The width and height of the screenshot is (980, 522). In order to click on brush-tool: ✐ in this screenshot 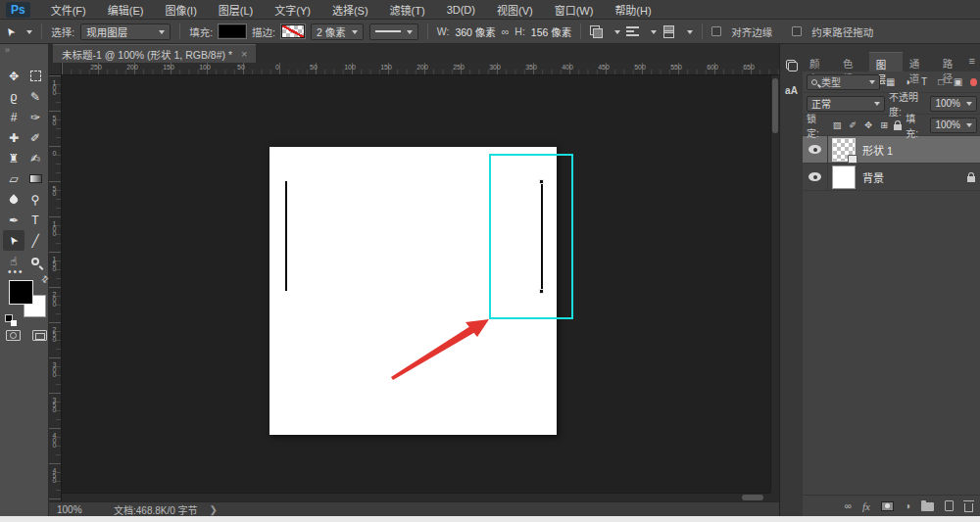, I will do `click(35, 137)`.